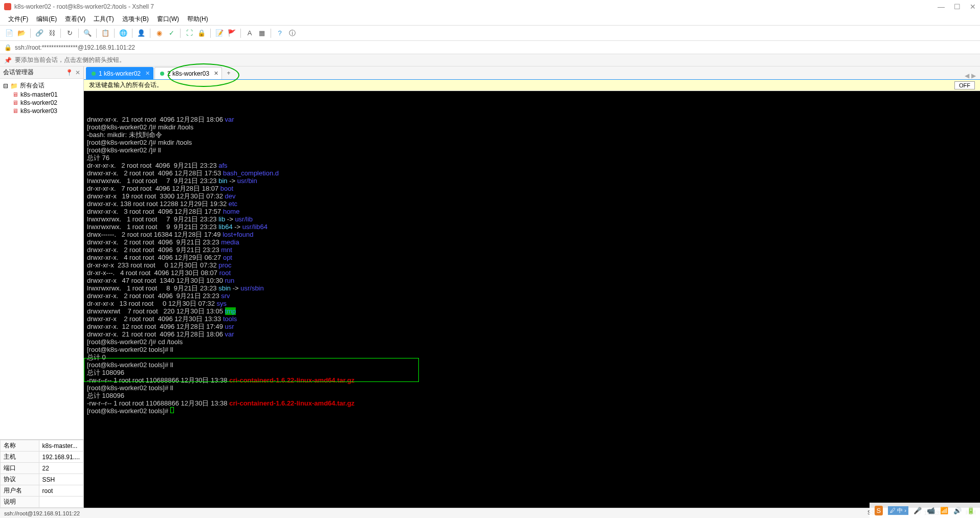  What do you see at coordinates (8, 7) in the screenshot?
I see `app-logo-icon` at bounding box center [8, 7].